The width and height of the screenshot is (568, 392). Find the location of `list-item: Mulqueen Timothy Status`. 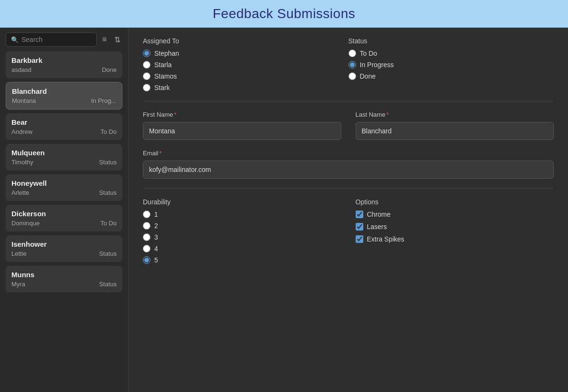

list-item: Mulqueen Timothy Status is located at coordinates (64, 157).